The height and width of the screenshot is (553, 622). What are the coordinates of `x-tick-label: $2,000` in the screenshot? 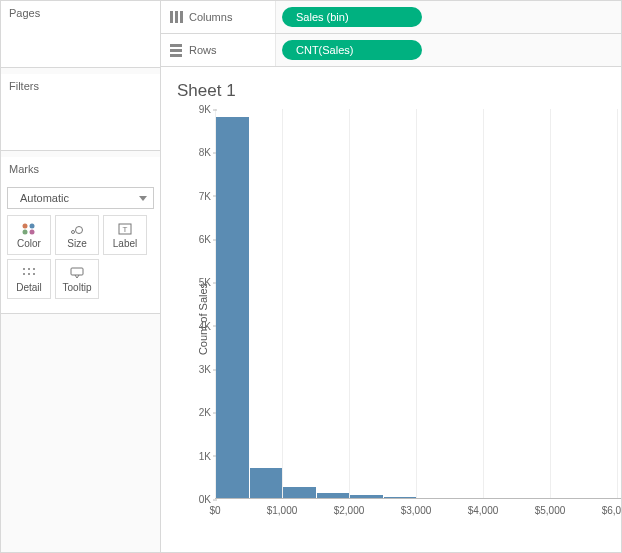 It's located at (350, 510).